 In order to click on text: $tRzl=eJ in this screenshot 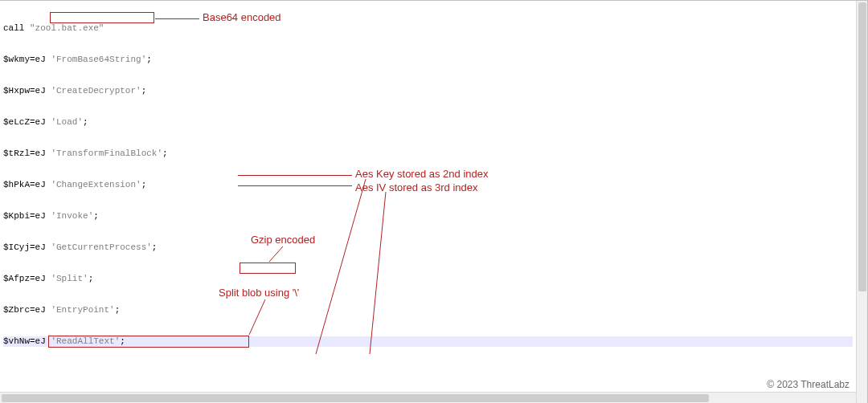, I will do `click(27, 153)`.